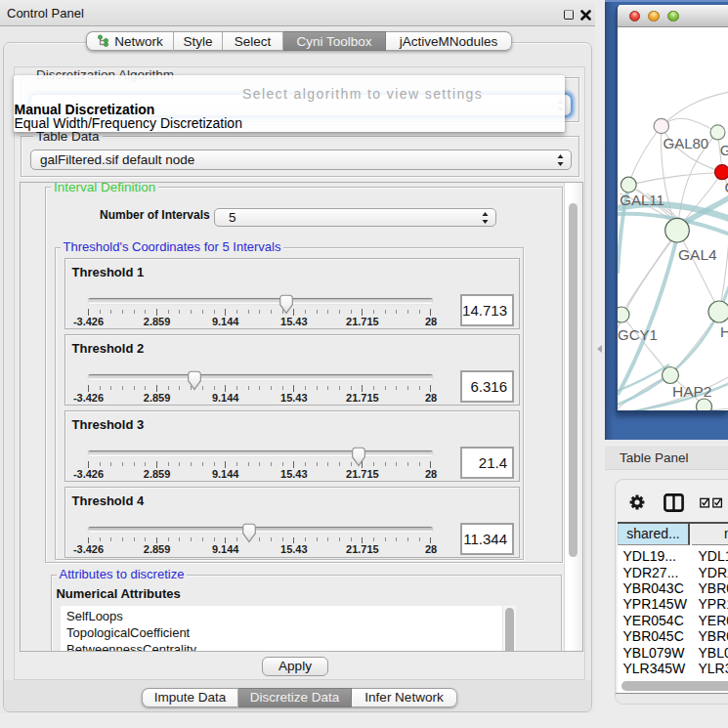  What do you see at coordinates (698, 254) in the screenshot?
I see `svg-text: GAL4` at bounding box center [698, 254].